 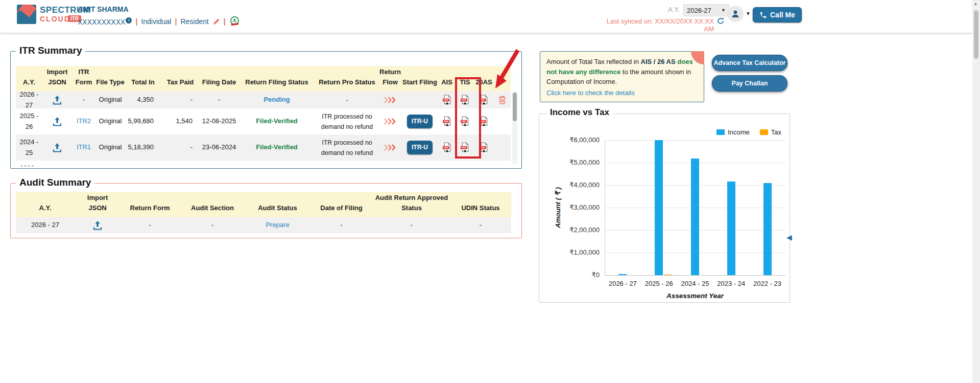 I want to click on refresh-icon, so click(x=721, y=21).